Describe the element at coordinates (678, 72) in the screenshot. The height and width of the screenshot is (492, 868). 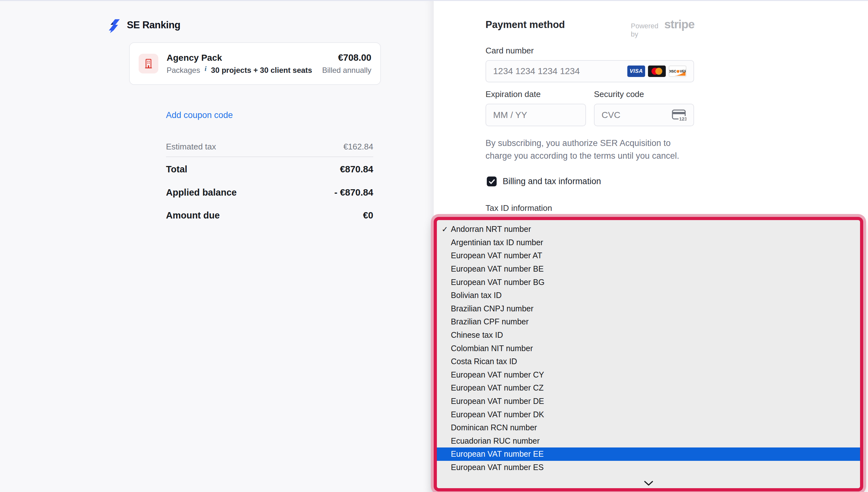
I see `discover-dot` at that location.